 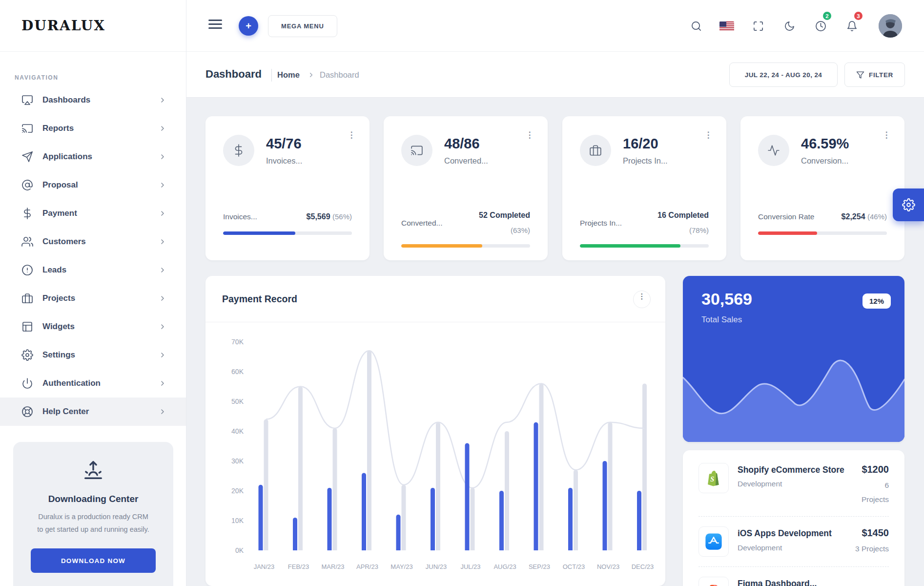 I want to click on filter-button: FILTER, so click(x=875, y=75).